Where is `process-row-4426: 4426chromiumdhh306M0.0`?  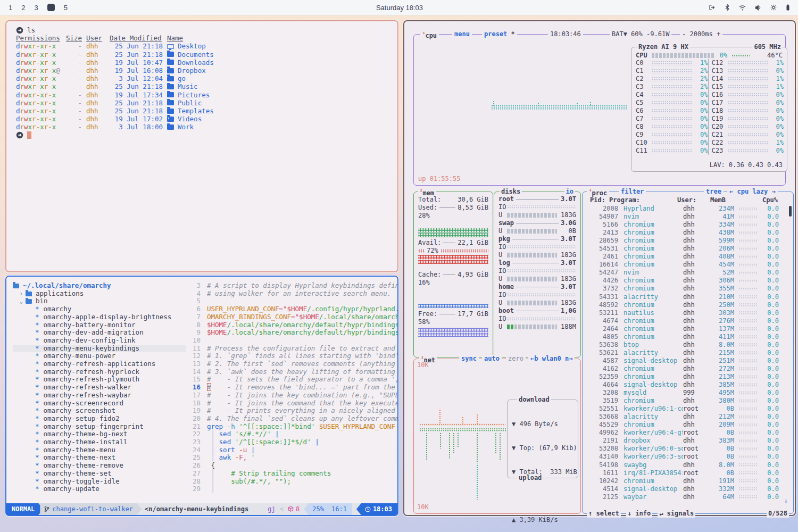
process-row-4426: 4426chromiumdhh306M0.0 is located at coordinates (685, 281).